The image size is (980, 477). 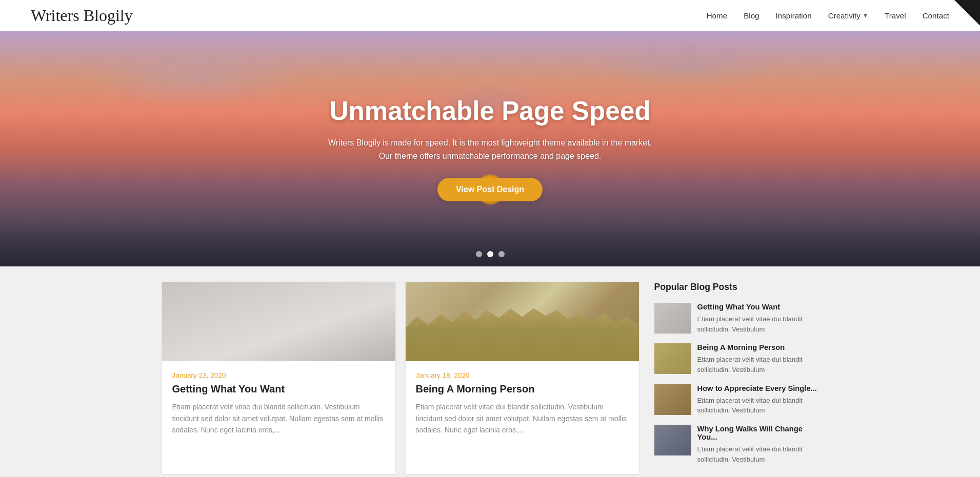 What do you see at coordinates (736, 287) in the screenshot?
I see `sidebar-title: Popular Blog Posts` at bounding box center [736, 287].